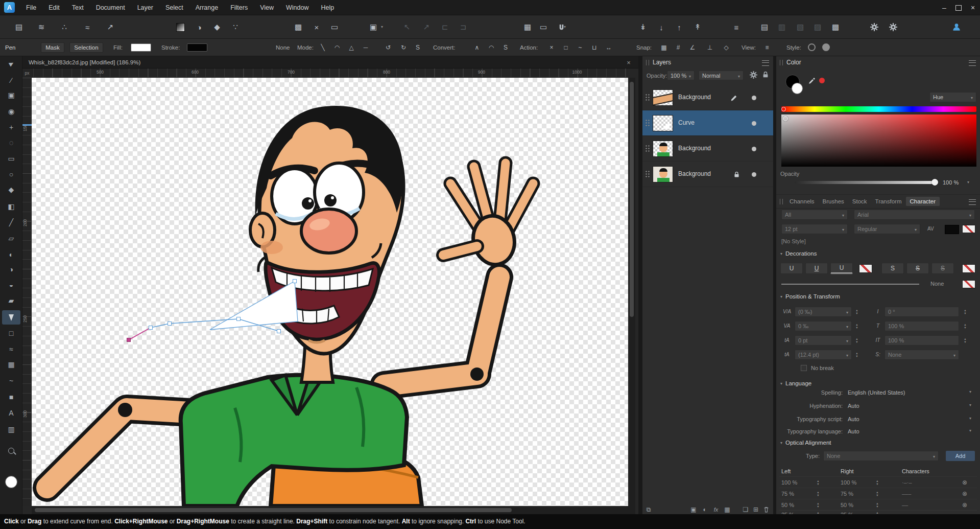 Image resolution: width=980 pixels, height=529 pixels. I want to click on remove-row-icon: ⊗, so click(965, 482).